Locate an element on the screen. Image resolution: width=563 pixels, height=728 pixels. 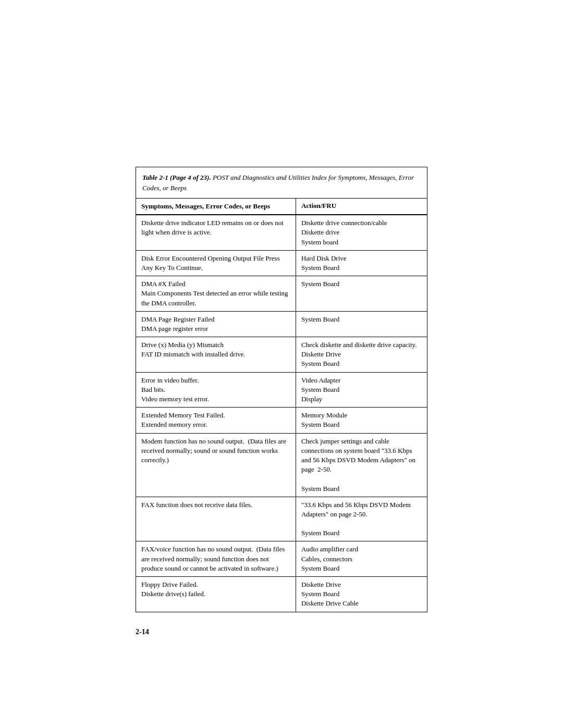
cell-action: Hard Disk Drive System Board is located at coordinates (362, 263).